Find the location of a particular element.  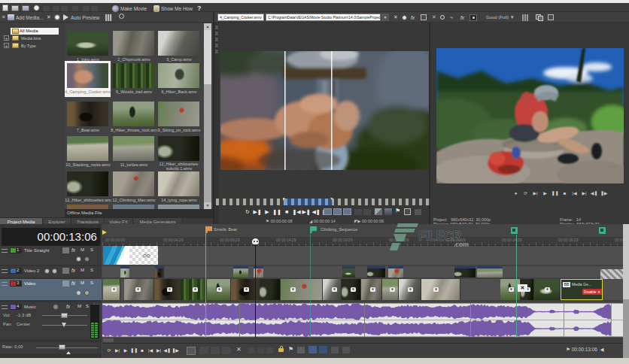

svg-text: .com is located at coordinates (461, 244).